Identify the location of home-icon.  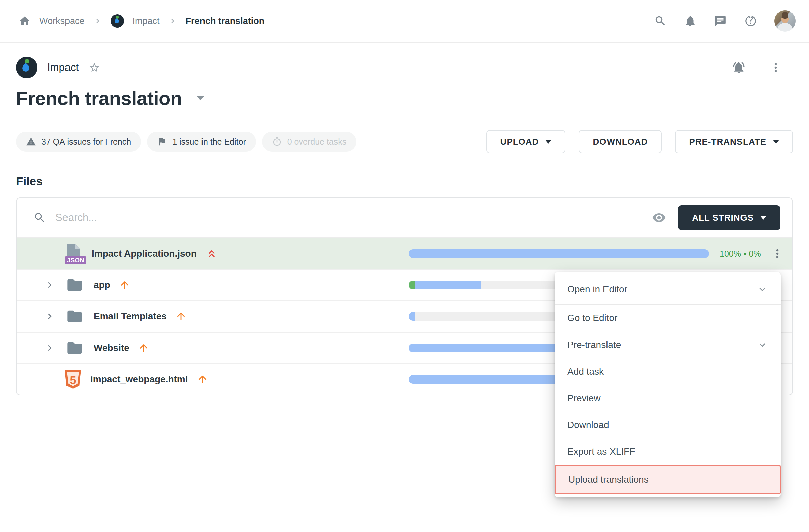
(24, 21).